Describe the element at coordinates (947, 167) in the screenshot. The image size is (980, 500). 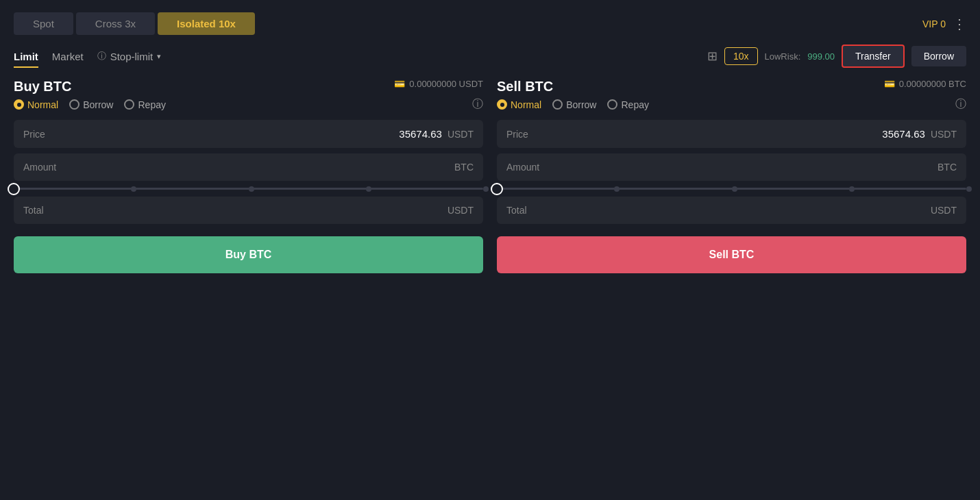
I see `sell-amount-currency: BTC` at that location.